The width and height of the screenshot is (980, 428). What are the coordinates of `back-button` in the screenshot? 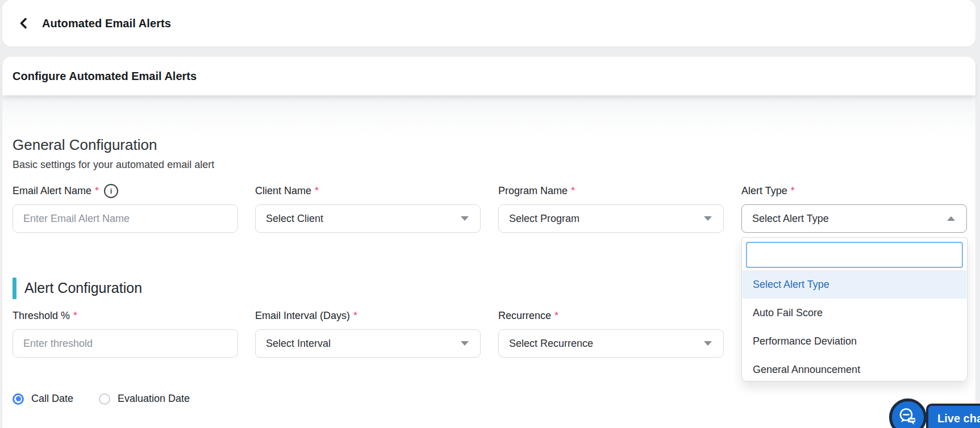 It's located at (24, 23).